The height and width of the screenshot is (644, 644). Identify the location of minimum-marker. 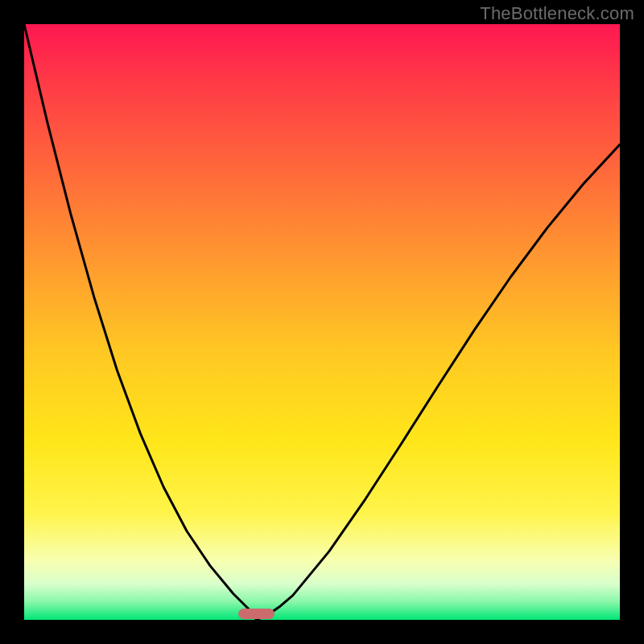
(256, 613).